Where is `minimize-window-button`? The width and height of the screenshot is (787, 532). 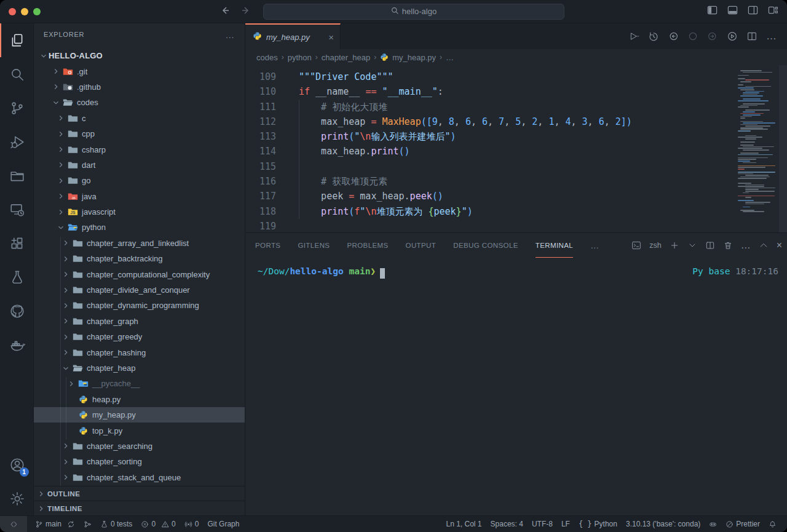
minimize-window-button is located at coordinates (25, 12).